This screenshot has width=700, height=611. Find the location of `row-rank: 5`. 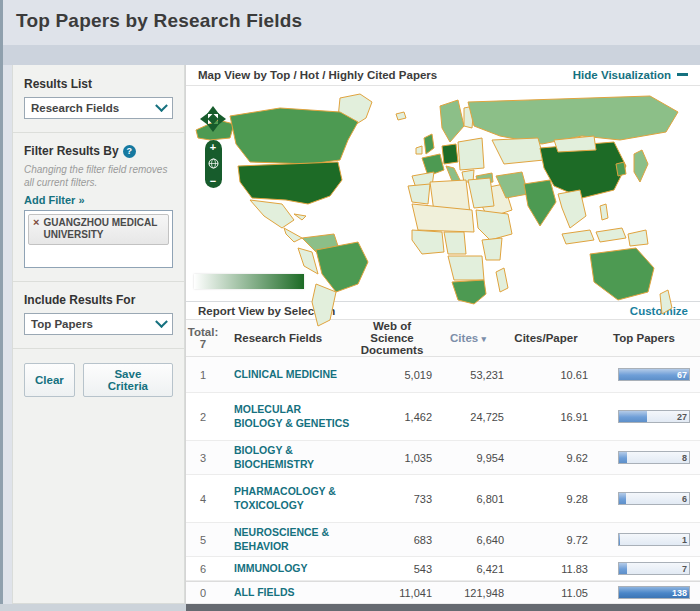

row-rank: 5 is located at coordinates (203, 540).